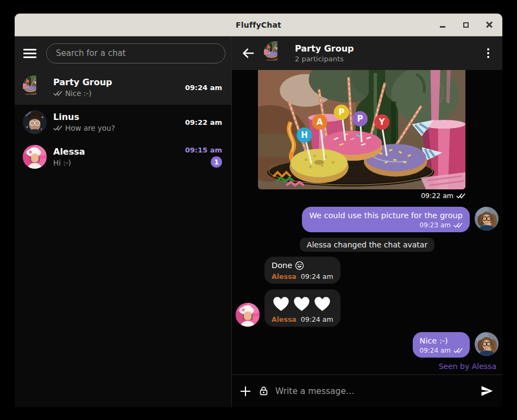 The image size is (517, 420). What do you see at coordinates (489, 25) in the screenshot?
I see `close-button` at bounding box center [489, 25].